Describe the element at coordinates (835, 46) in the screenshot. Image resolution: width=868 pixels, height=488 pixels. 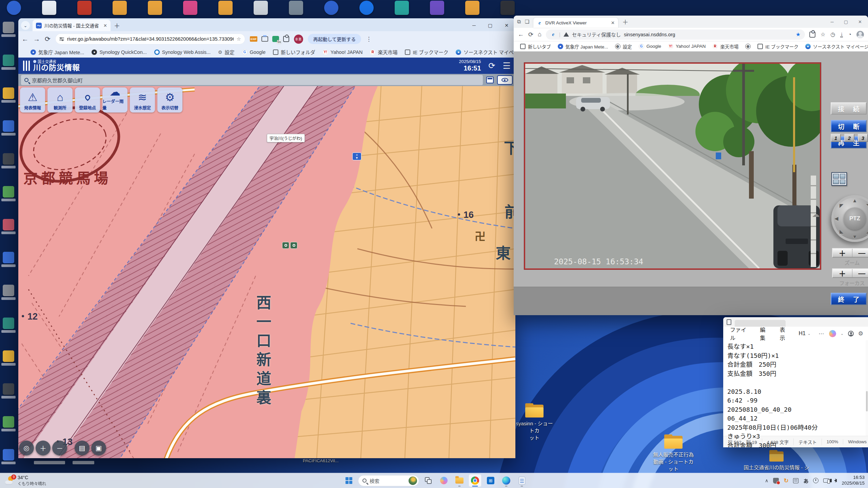
I see `bookmark-item: ●ソースネクスト マイページ` at that location.